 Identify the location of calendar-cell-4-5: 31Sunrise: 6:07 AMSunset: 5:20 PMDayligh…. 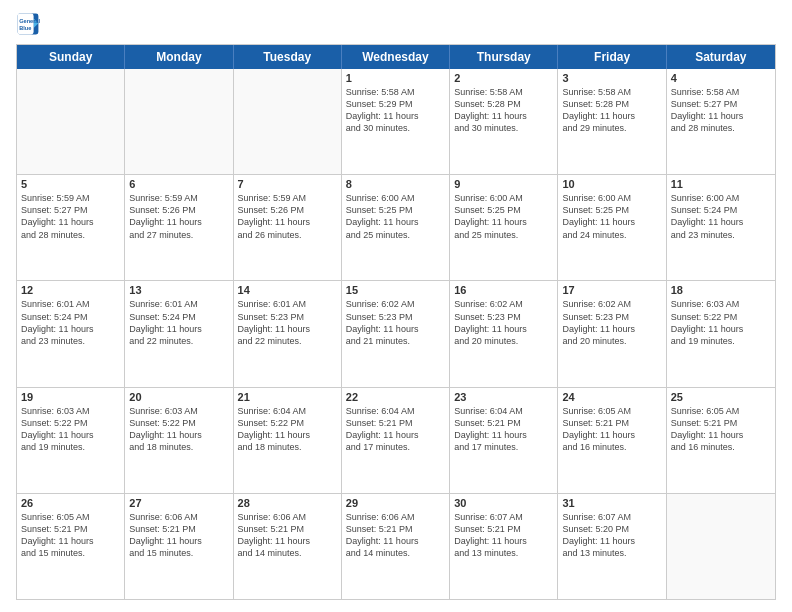
(612, 546).